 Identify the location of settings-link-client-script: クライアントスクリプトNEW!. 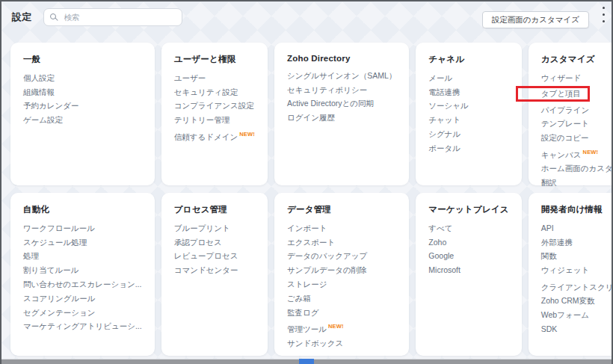
(577, 286).